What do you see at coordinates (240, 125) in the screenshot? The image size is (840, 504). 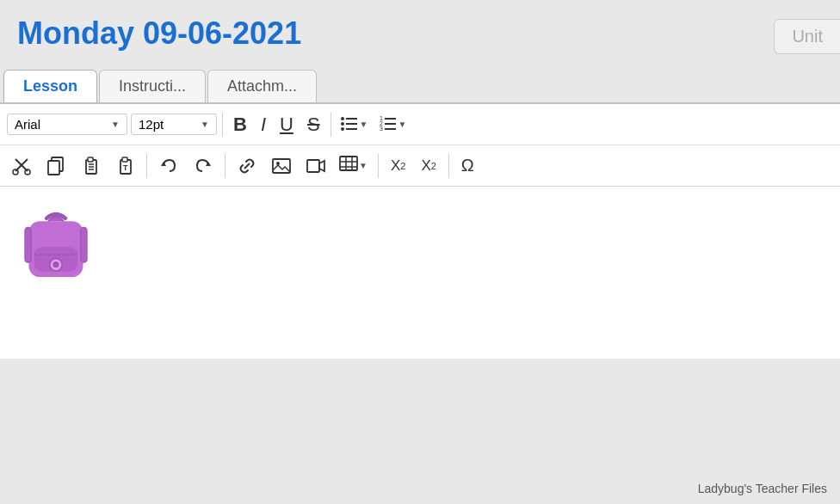 I see `bold-button: B` at bounding box center [240, 125].